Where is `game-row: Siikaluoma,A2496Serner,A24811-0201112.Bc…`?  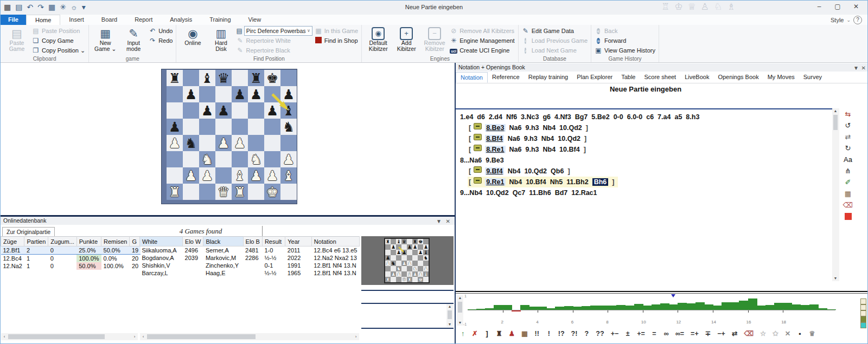
game-row: Siikaluoma,A2496Serner,A24811-0201112.Bc… is located at coordinates (250, 250).